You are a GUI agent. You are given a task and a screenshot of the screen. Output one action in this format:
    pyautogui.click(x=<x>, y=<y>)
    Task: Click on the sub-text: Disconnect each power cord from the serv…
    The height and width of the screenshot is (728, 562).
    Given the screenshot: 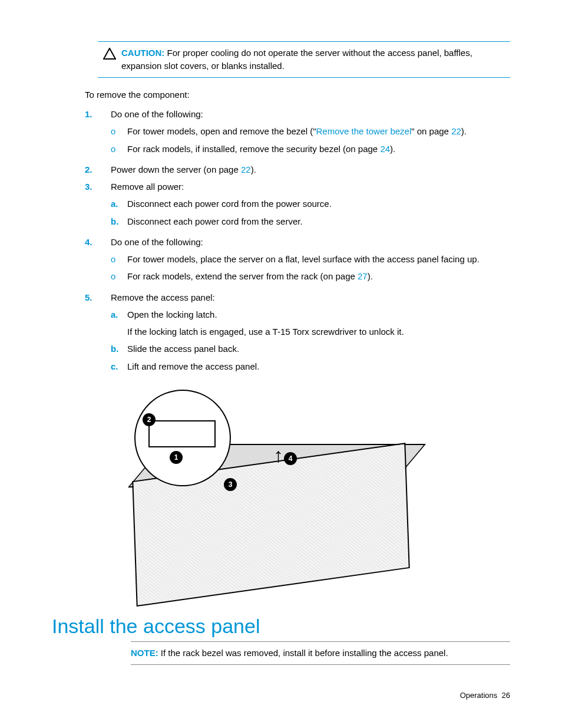 What is the action you would take?
    pyautogui.click(x=319, y=222)
    